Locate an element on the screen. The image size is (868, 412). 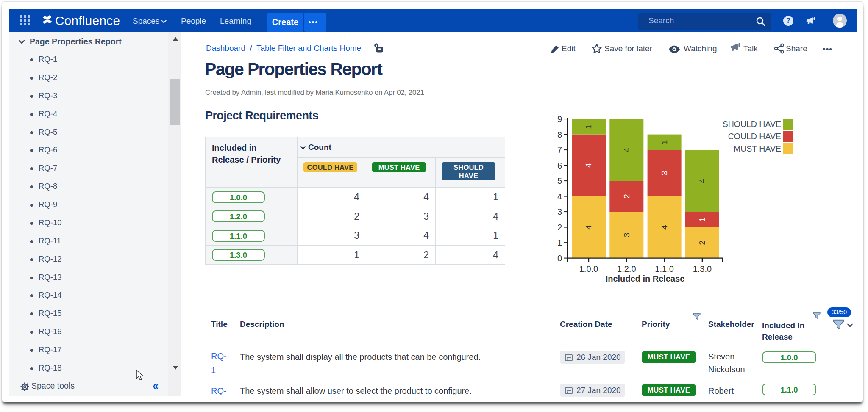
svg-text: 6 is located at coordinates (559, 166).